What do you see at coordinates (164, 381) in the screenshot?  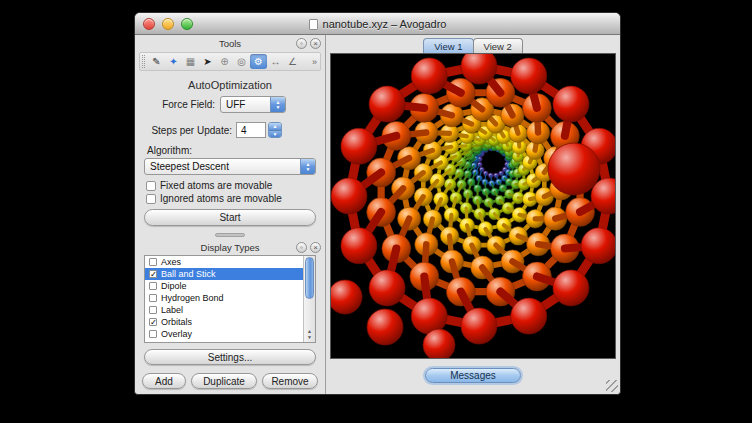 I see `add-button: Add` at bounding box center [164, 381].